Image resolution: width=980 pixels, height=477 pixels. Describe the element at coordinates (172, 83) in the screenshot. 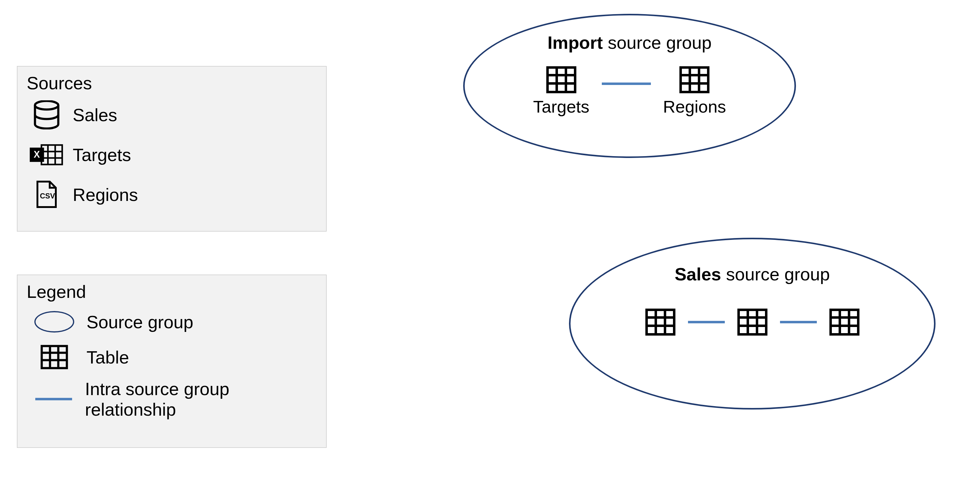

I see `sources-title: Sources` at that location.